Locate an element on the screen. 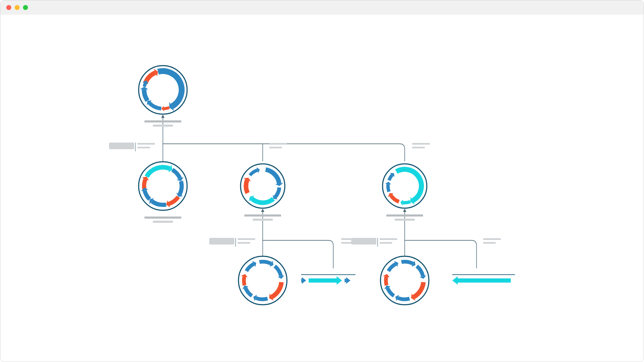 The image size is (644, 362). titlebar is located at coordinates (322, 8).